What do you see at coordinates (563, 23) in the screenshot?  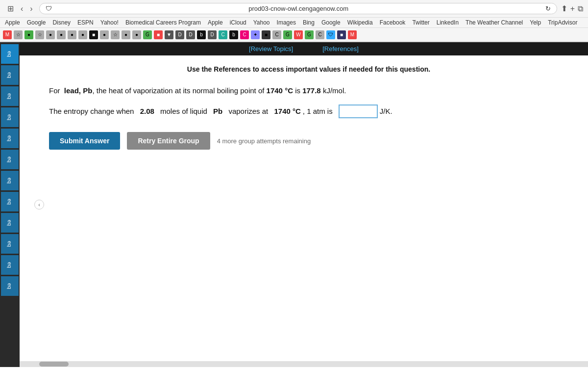 I see `bookmark-item: TripAdvisor` at bounding box center [563, 23].